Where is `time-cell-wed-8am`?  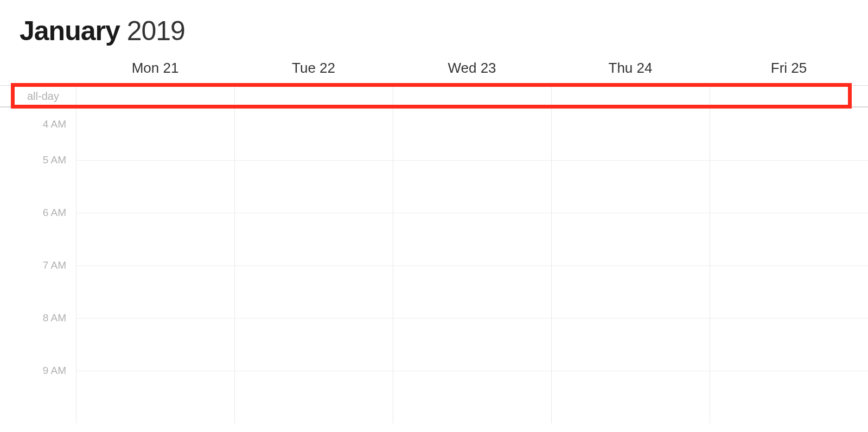 time-cell-wed-8am is located at coordinates (472, 344).